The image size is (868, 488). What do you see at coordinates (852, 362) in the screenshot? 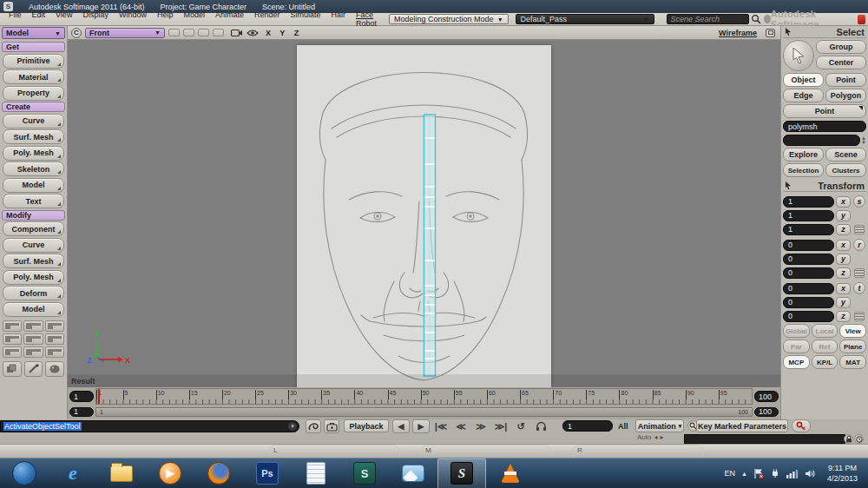
I see `panel-tab-mat: MAT` at bounding box center [852, 362].